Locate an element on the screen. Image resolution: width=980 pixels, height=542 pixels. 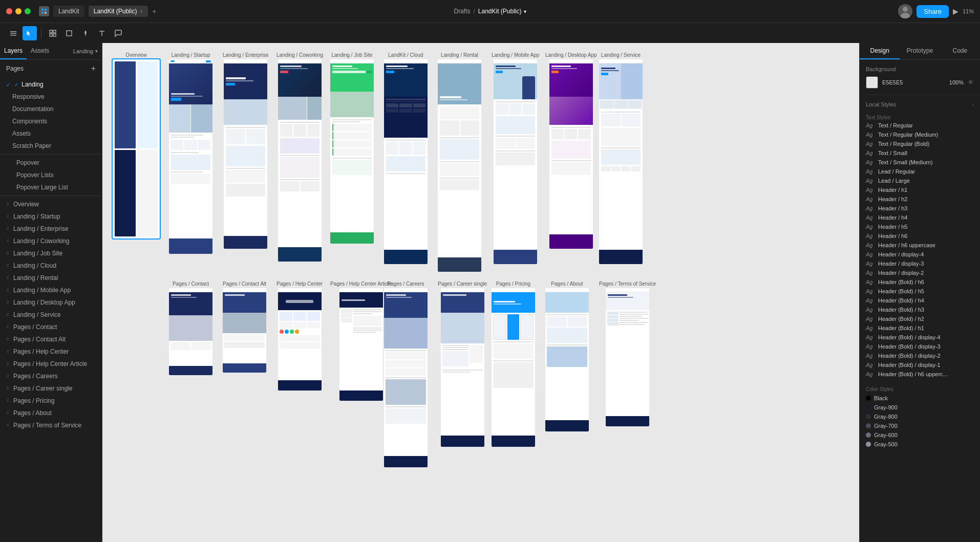
text-style-row: Ag Header (Bold) / h6 upperc... is located at coordinates (920, 374).